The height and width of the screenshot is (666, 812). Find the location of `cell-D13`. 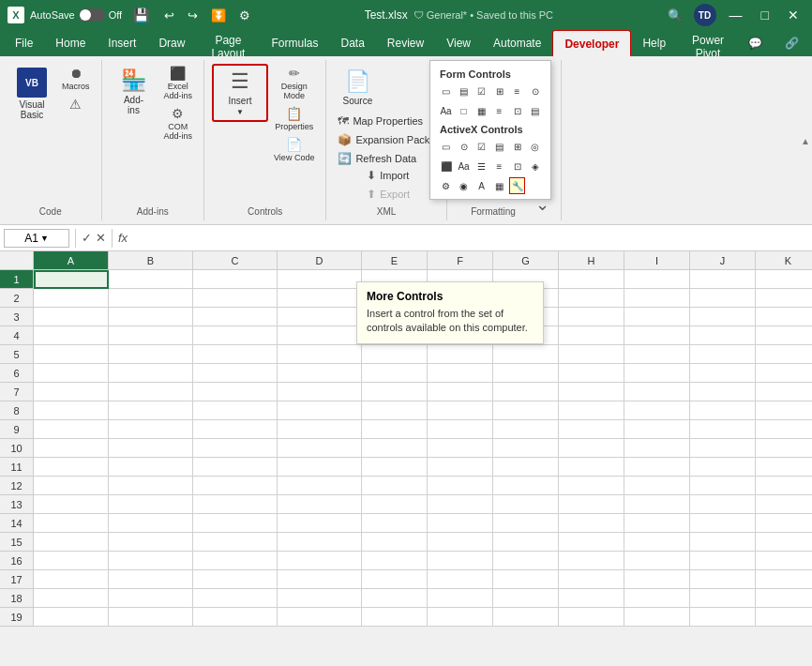

cell-D13 is located at coordinates (320, 505).